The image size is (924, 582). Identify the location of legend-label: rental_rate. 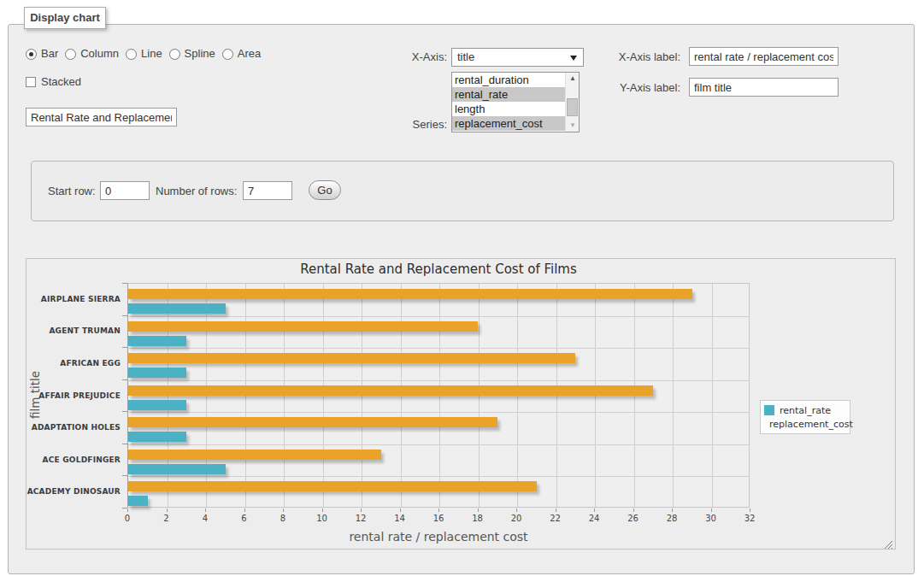
(805, 410).